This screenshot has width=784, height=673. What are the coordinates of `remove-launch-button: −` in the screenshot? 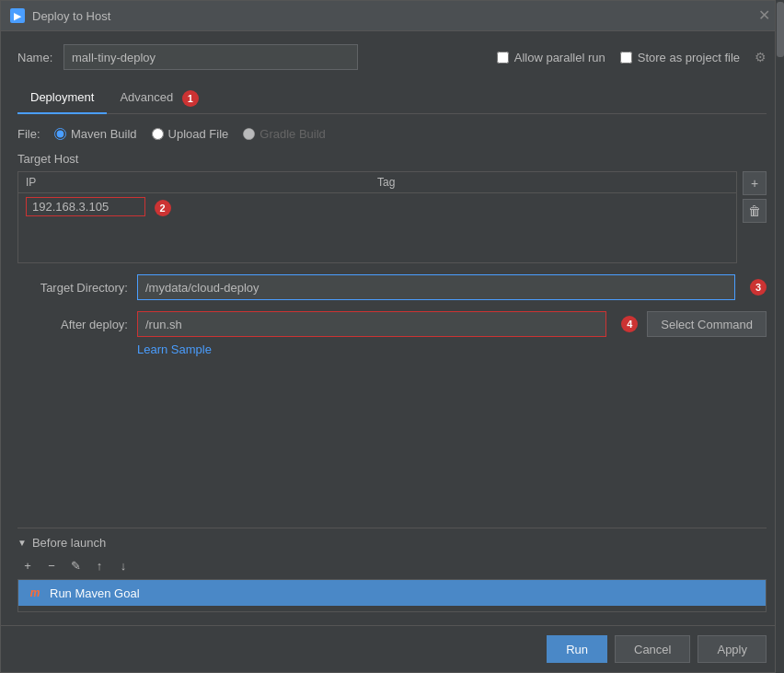 It's located at (52, 565).